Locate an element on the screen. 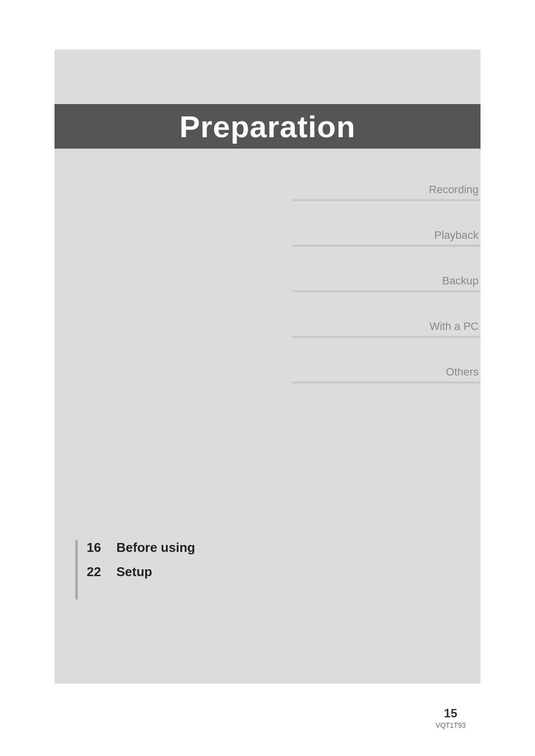 This screenshot has width=535, height=756. title-bar: Preparation is located at coordinates (268, 126).